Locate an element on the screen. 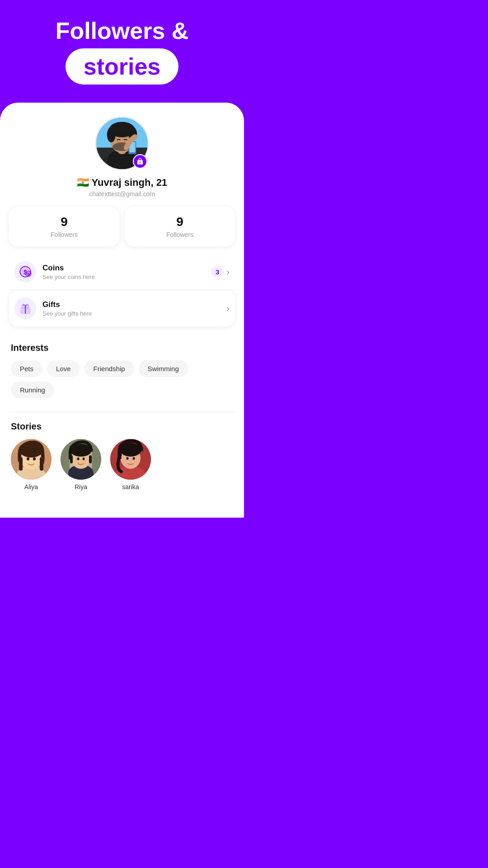 This screenshot has width=488, height=868. interest-tag-pets: Pets is located at coordinates (27, 369).